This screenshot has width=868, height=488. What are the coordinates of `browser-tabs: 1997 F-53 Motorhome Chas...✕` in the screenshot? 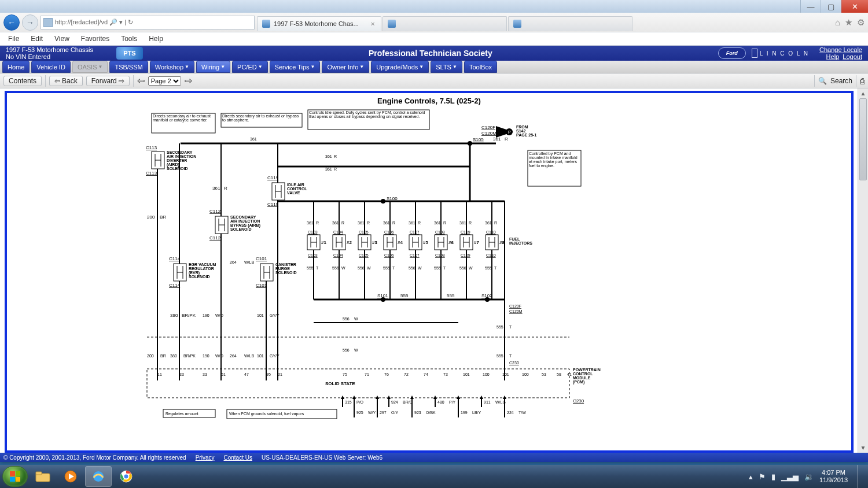 It's located at (444, 23).